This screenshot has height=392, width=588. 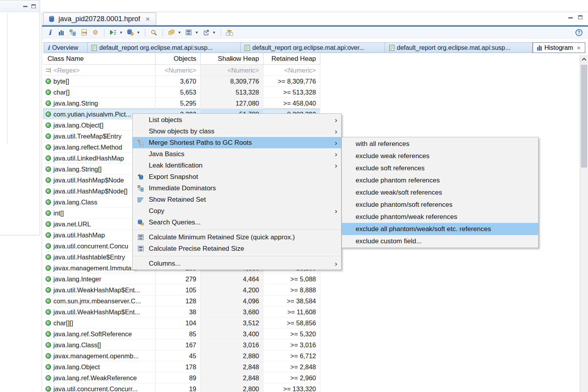 What do you see at coordinates (189, 33) in the screenshot?
I see `calculator-icon` at bounding box center [189, 33].